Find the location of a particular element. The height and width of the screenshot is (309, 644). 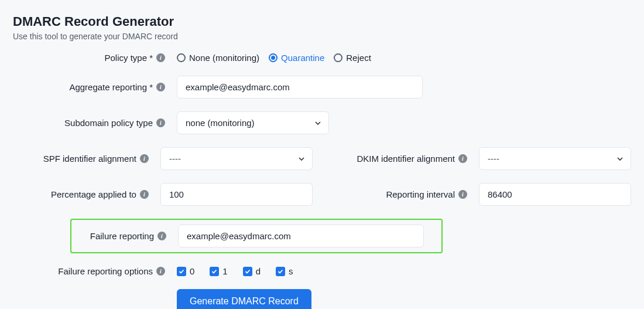

dkim-alignment-label: DKIM identifier alignment is located at coordinates (406, 158).